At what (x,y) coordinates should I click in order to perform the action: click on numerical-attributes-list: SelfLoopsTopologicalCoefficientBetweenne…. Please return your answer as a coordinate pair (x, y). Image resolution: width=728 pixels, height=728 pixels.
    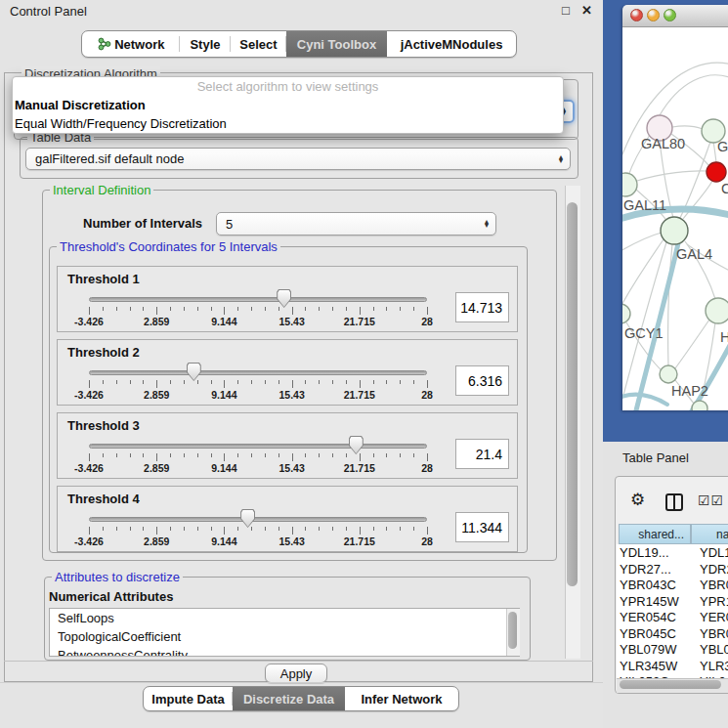
    Looking at the image, I should click on (284, 632).